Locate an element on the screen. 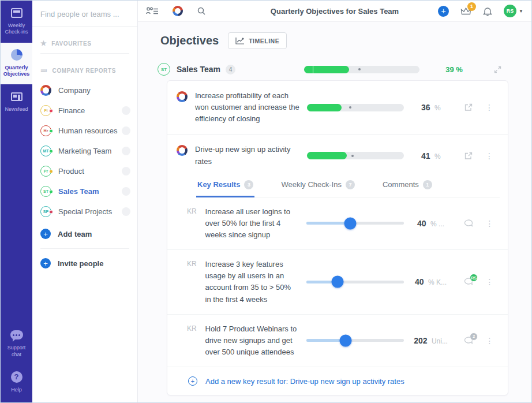 The height and width of the screenshot is (403, 532). objective-progress-bar is located at coordinates (355, 156).